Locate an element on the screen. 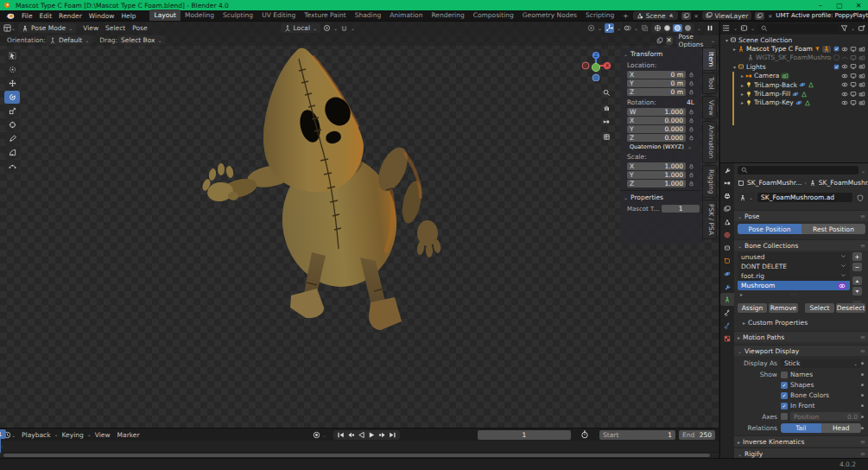 This screenshot has width=868, height=470. outliner-row: ▾Lights is located at coordinates (795, 67).